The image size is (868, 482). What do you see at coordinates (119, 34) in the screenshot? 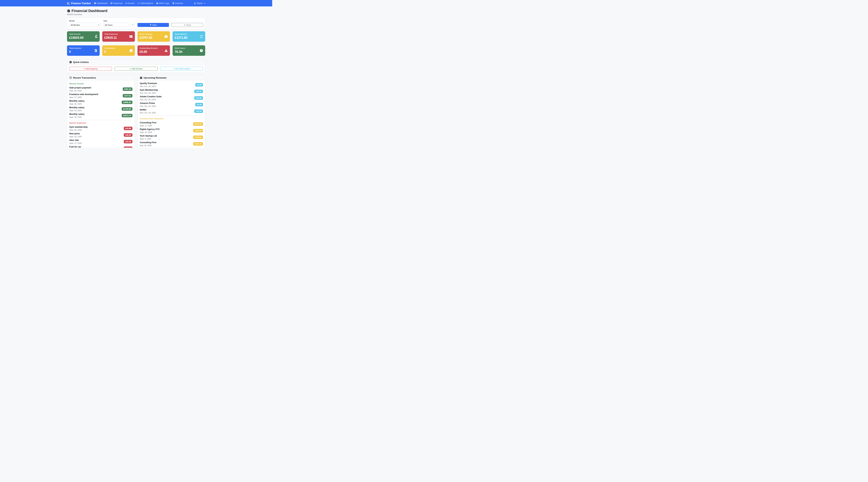
I see `stat-label: Total Expenses` at bounding box center [119, 34].